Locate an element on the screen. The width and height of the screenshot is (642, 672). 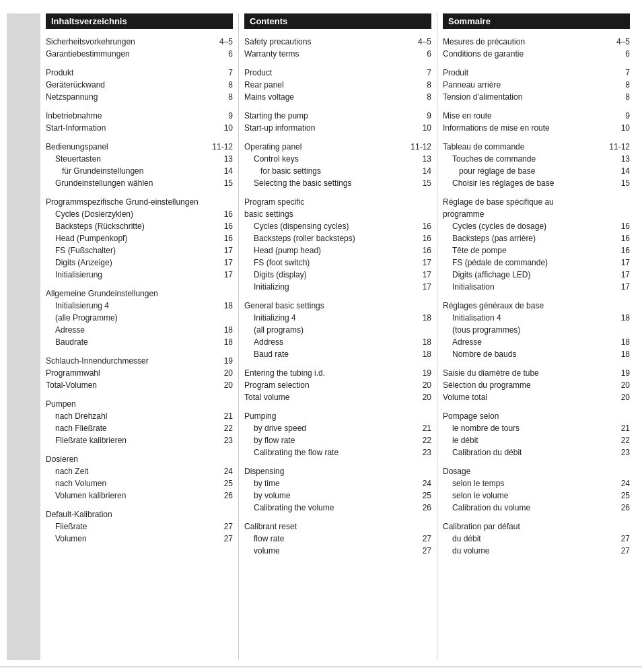
toc-row: Réglage de base spécifique au is located at coordinates (536, 202).